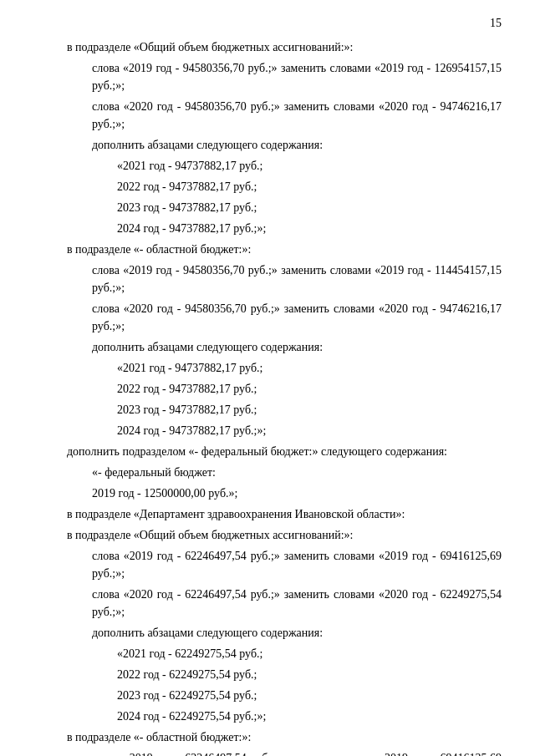 The width and height of the screenshot is (535, 756). What do you see at coordinates (268, 675) in the screenshot?
I see `text-line: 2022 год - 62249275,54 руб.;` at bounding box center [268, 675].